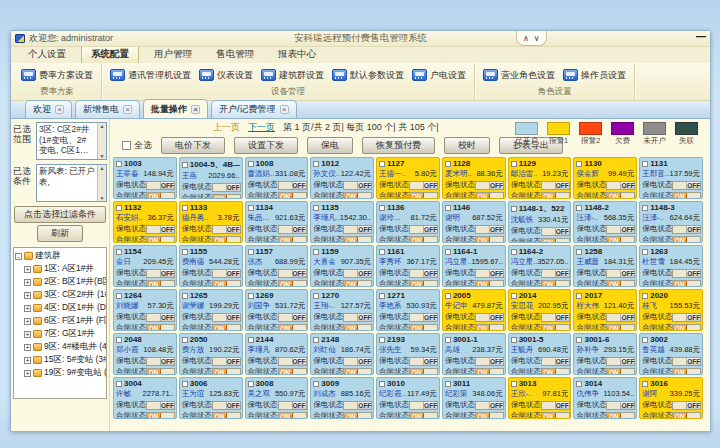 The width and height of the screenshot is (720, 448). What do you see at coordinates (211, 266) in the screenshot?
I see `meter-card: 1155费南德544.28元保电状态ONOFF合闸状态ONOFF` at bounding box center [211, 266].